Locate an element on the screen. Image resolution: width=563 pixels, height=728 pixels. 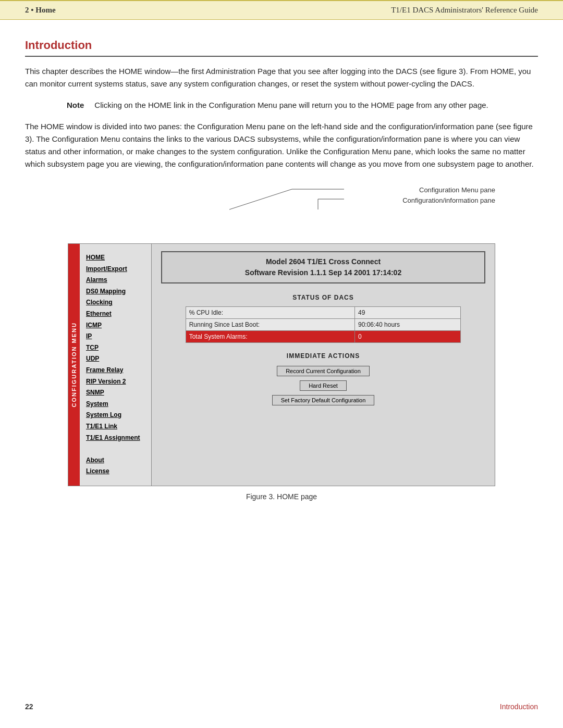
sidebar-link-alarms: Alarms is located at coordinates (117, 280).